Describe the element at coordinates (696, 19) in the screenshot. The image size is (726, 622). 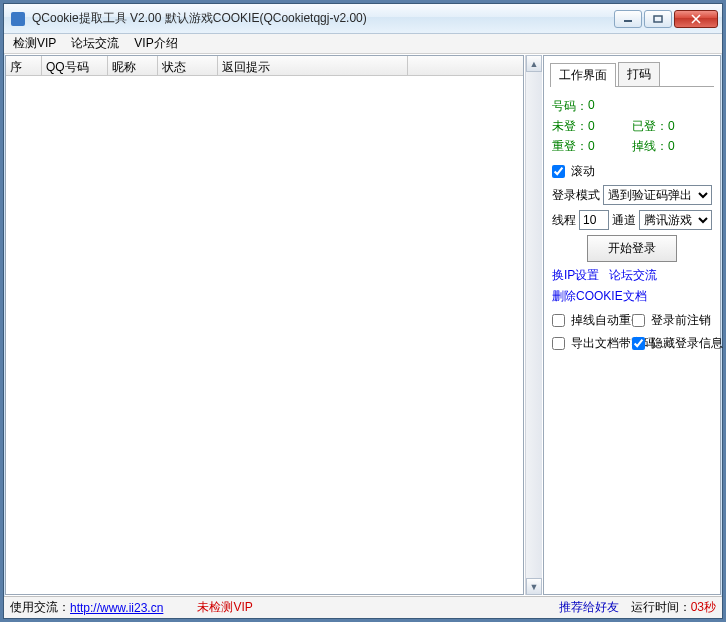
I see `close-button` at that location.